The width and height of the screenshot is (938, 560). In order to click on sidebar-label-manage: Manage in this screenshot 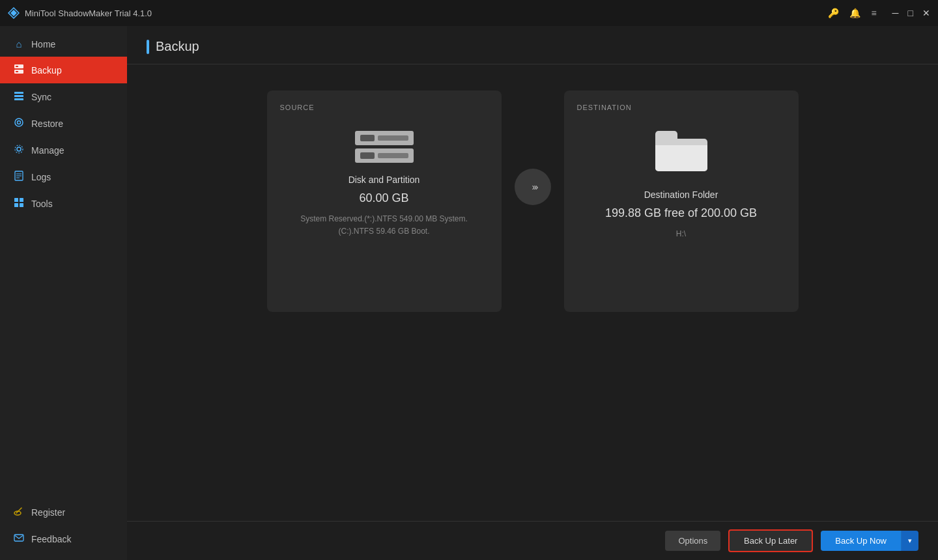, I will do `click(48, 150)`.